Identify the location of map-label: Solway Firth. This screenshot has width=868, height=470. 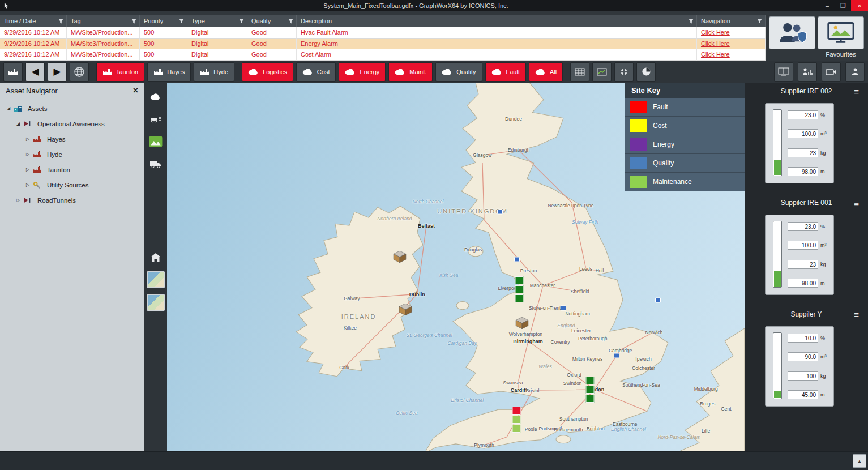
(585, 222).